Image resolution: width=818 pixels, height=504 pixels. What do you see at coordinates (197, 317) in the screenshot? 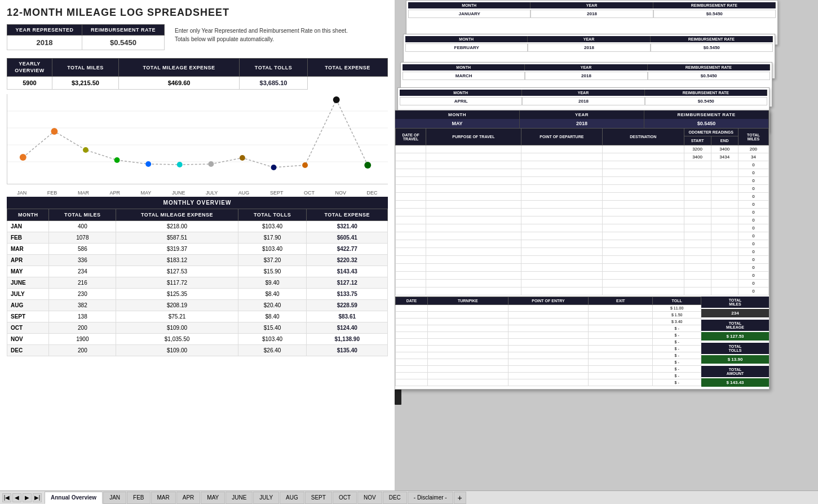
I see `monthly-row: SEPT138$75.21$8.40$83.61` at bounding box center [197, 317].